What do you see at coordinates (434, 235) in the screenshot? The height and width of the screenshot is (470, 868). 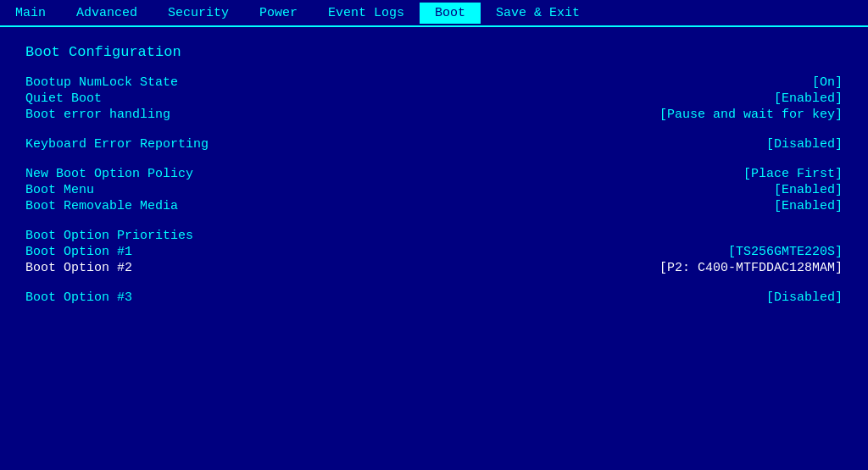 I see `row-boot-option-priorities: Boot Option Priorities` at bounding box center [434, 235].